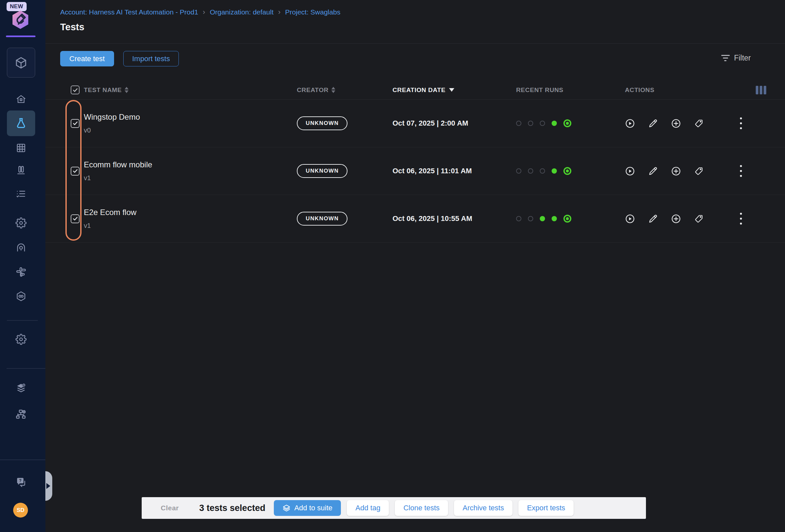 Image resolution: width=785 pixels, height=532 pixels. I want to click on checklist-icon, so click(21, 194).